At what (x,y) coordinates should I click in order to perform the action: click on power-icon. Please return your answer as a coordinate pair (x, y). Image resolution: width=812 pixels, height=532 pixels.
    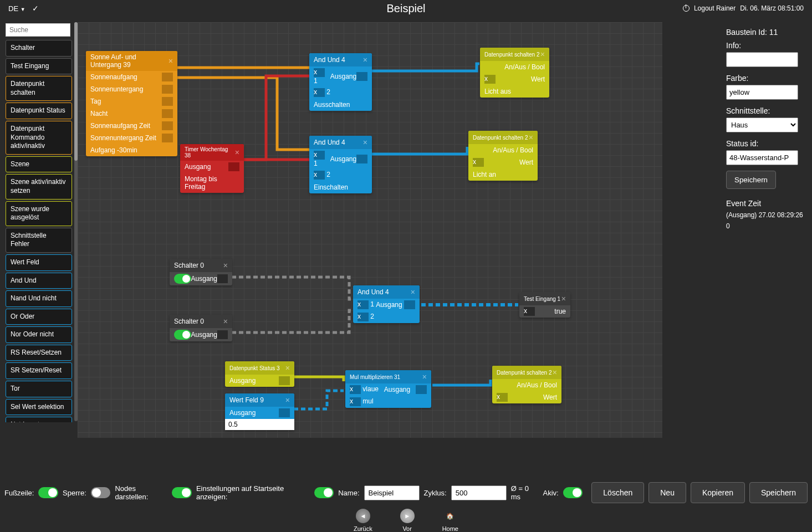
    Looking at the image, I should click on (686, 8).